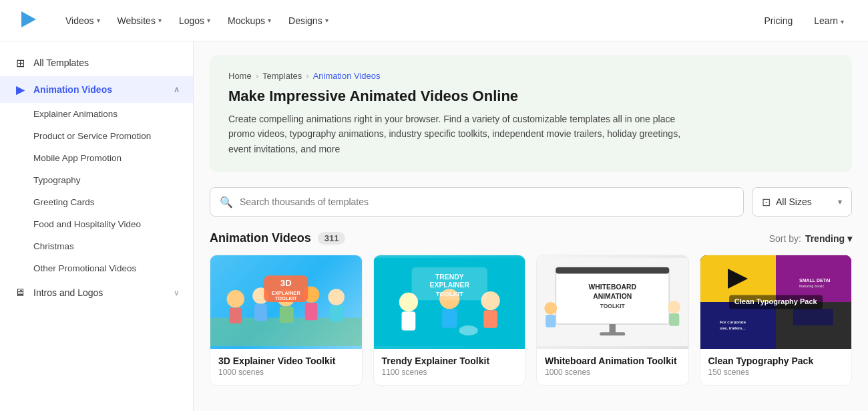  What do you see at coordinates (613, 320) in the screenshot?
I see `template-card-whiteboard: WHITEBOARD ANIMATION TOOLKIT Whit` at bounding box center [613, 320].